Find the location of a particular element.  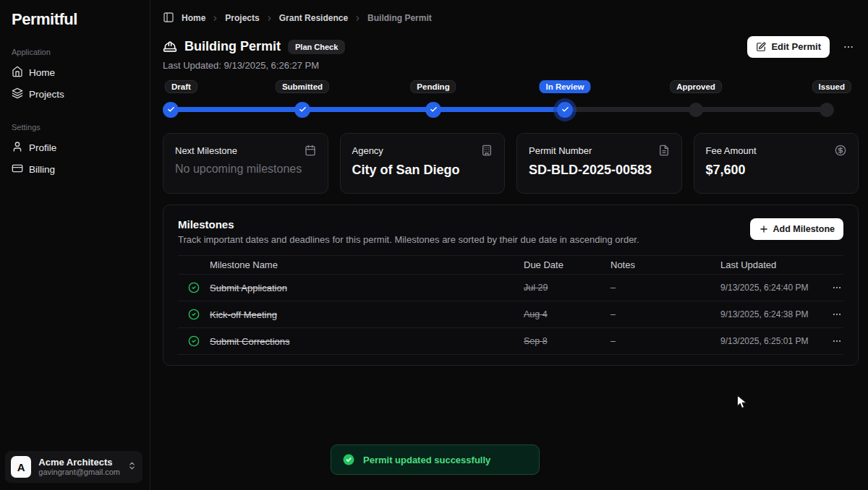

status-timeline: Draft Submitted Pending In Review Approv… is located at coordinates (511, 100).